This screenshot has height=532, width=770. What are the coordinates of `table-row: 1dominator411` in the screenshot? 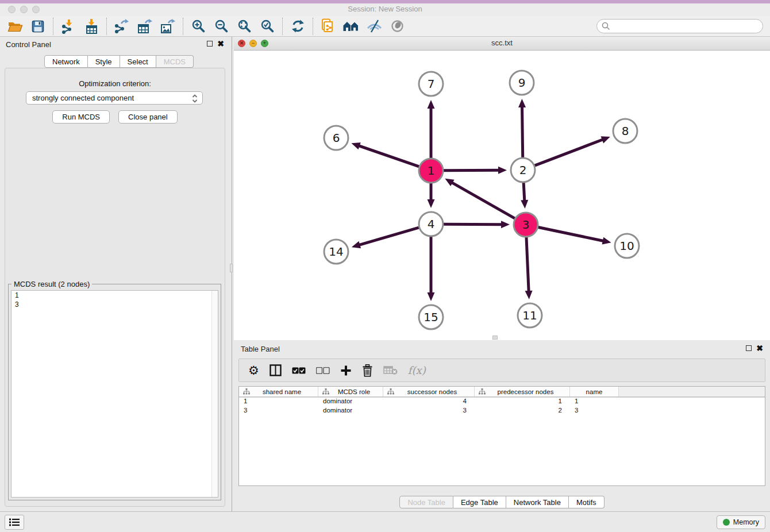 It's located at (502, 402).